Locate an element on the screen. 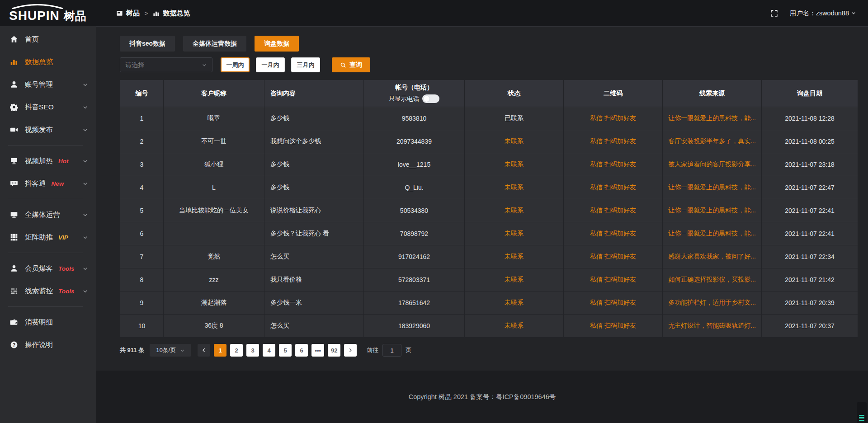  user-menu: 用户名： zswodun88 is located at coordinates (823, 14).